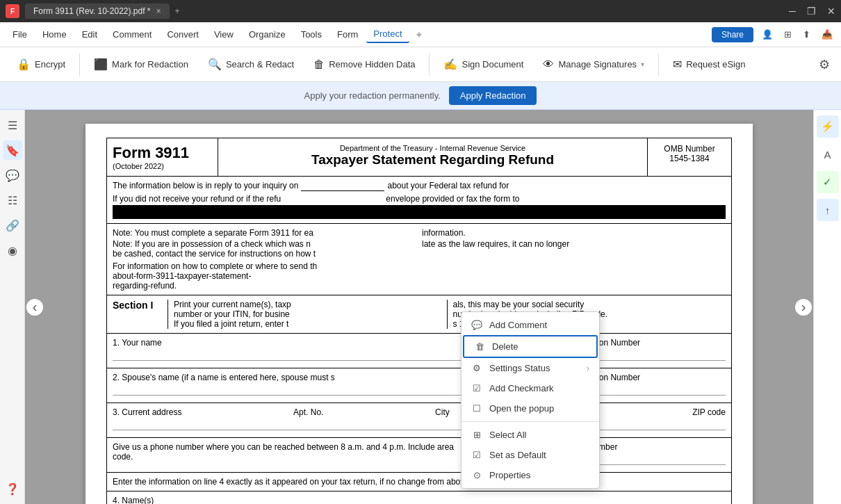 This screenshot has height=504, width=841. I want to click on close-button: ✕, so click(831, 11).